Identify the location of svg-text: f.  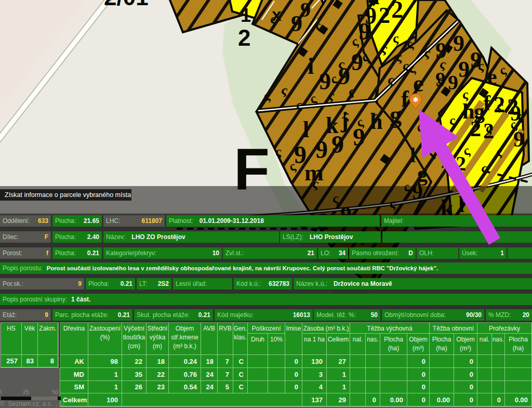
(405, 99).